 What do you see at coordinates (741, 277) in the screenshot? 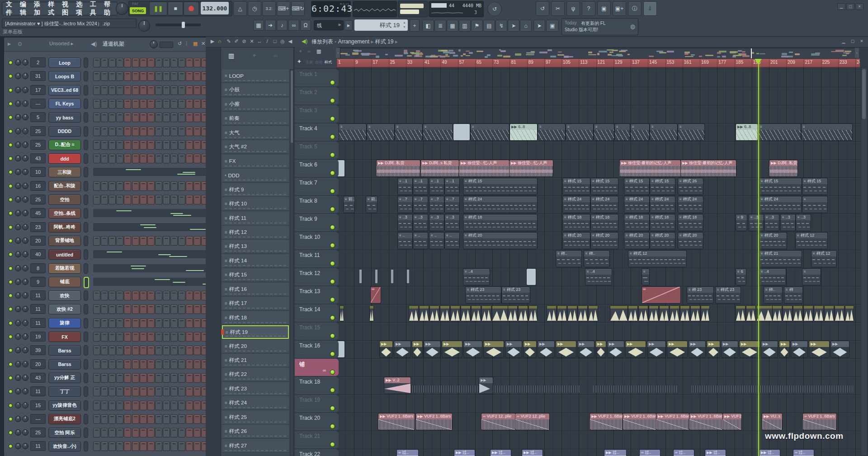
I see `pattern-clip: ≡6` at bounding box center [741, 277].